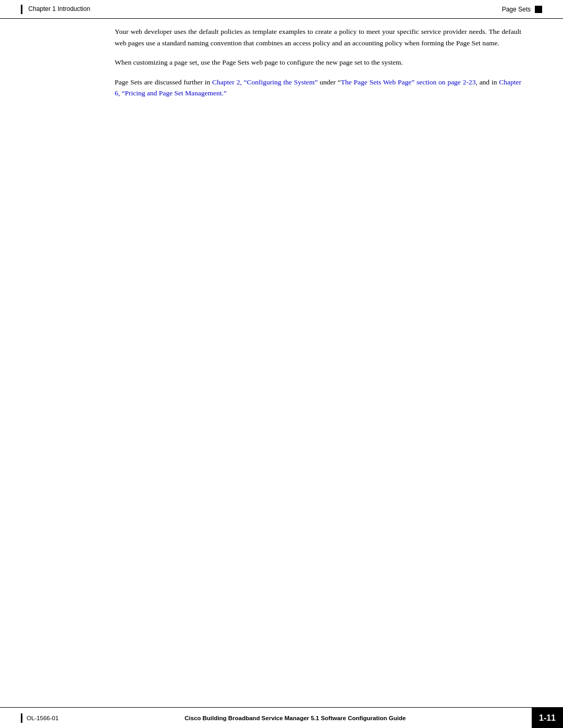 The height and width of the screenshot is (728, 563). I want to click on paragraph-3: Page Sets are discussed further in Chapt…, so click(318, 88).